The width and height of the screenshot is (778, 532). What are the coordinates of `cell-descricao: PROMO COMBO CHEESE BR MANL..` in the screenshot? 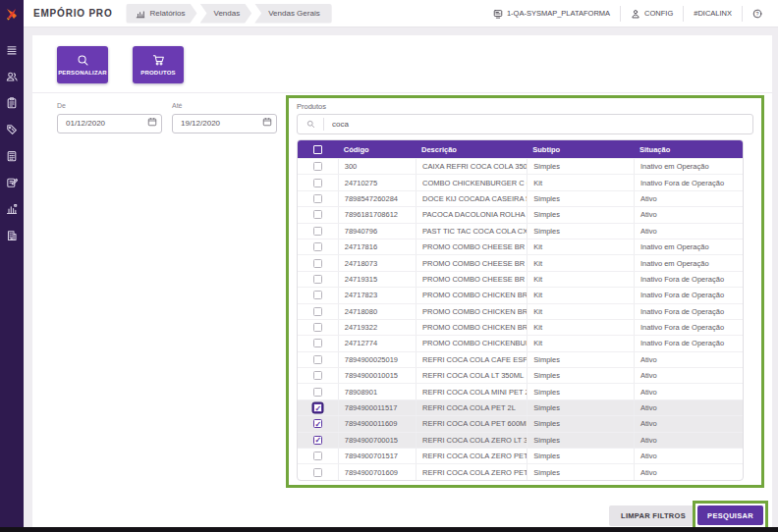 It's located at (472, 247).